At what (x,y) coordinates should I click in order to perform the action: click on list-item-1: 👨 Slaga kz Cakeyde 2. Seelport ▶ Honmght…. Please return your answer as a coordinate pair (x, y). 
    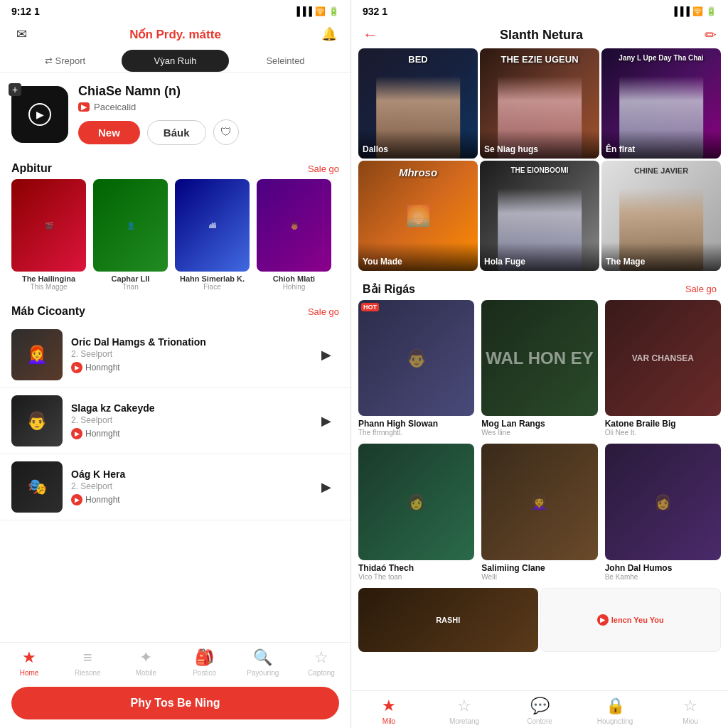
    Looking at the image, I should click on (175, 421).